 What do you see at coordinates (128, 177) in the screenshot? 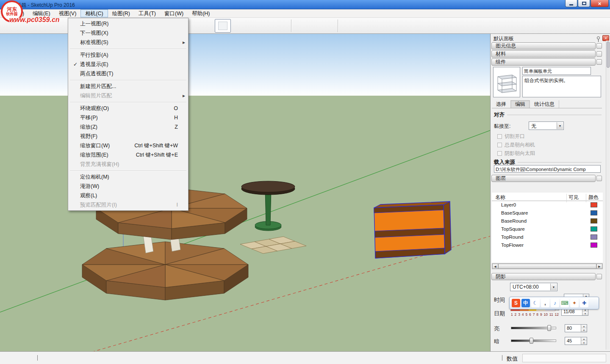
I see `camera-menu-item: 定位相机(M)` at bounding box center [128, 177].